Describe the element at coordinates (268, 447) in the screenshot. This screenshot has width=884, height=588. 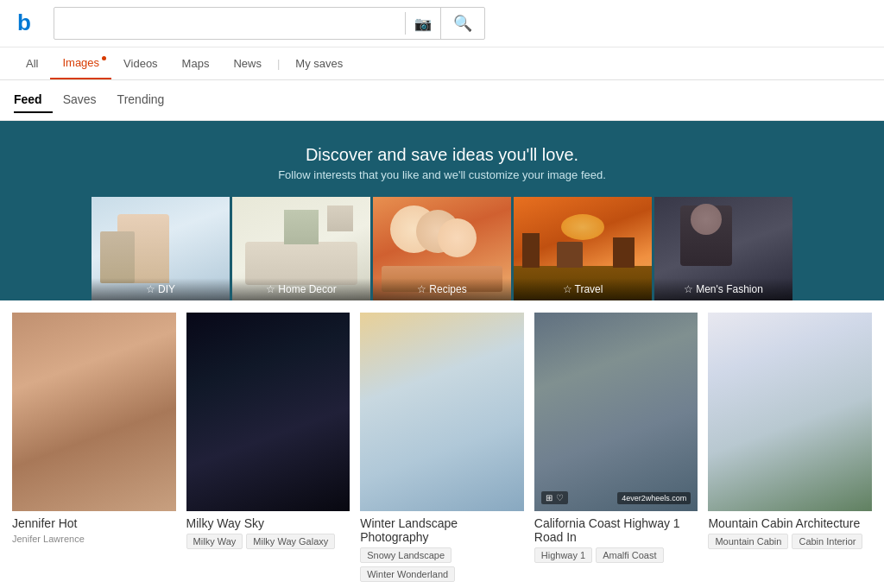
I see `feed-item-milkyway: Milky Way Sky Milky Way Milky Way Galaxy` at that location.